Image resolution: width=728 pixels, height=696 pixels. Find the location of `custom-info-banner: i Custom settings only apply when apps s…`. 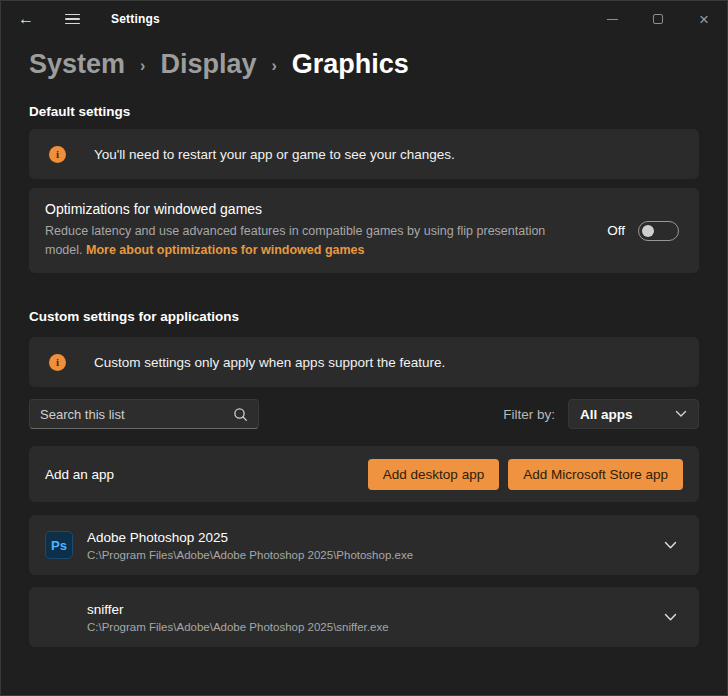

custom-info-banner: i Custom settings only apply when apps s… is located at coordinates (364, 362).